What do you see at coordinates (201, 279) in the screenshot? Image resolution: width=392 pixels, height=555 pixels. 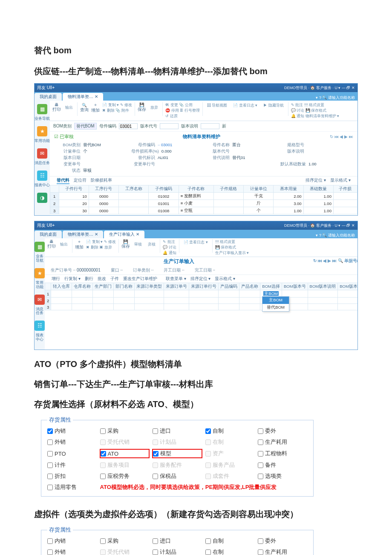 I see `order-row-btn: 排序定位 ▾` at bounding box center [201, 279].